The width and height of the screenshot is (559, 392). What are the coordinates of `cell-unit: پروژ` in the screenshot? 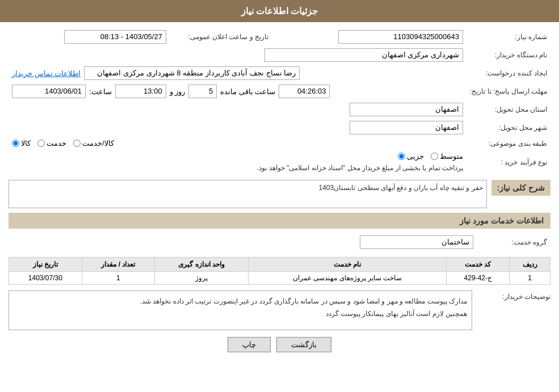 It's located at (202, 278).